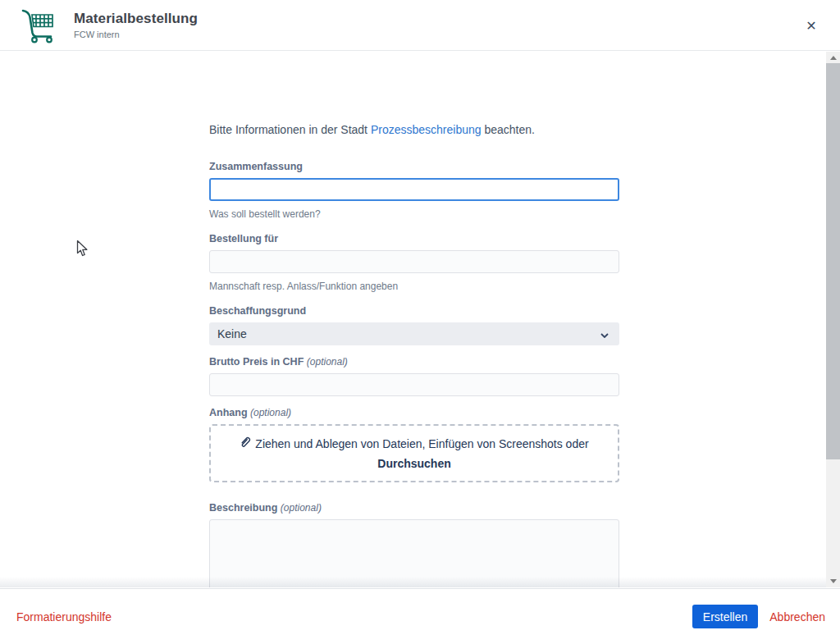 This screenshot has width=840, height=644. Describe the element at coordinates (797, 617) in the screenshot. I see `cancel-button: Abbrechen` at that location.